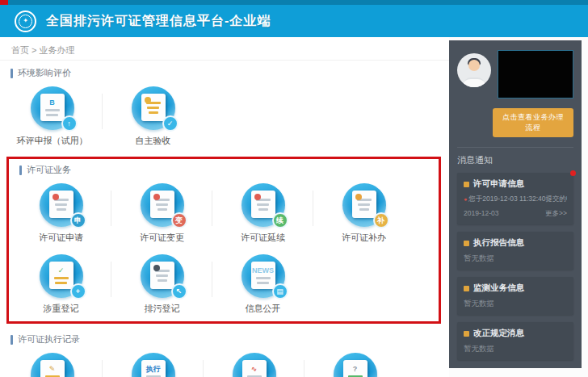 This screenshot has width=588, height=377. Describe the element at coordinates (153, 362) in the screenshot. I see `execution-report-item: 执行执行报告` at that location.